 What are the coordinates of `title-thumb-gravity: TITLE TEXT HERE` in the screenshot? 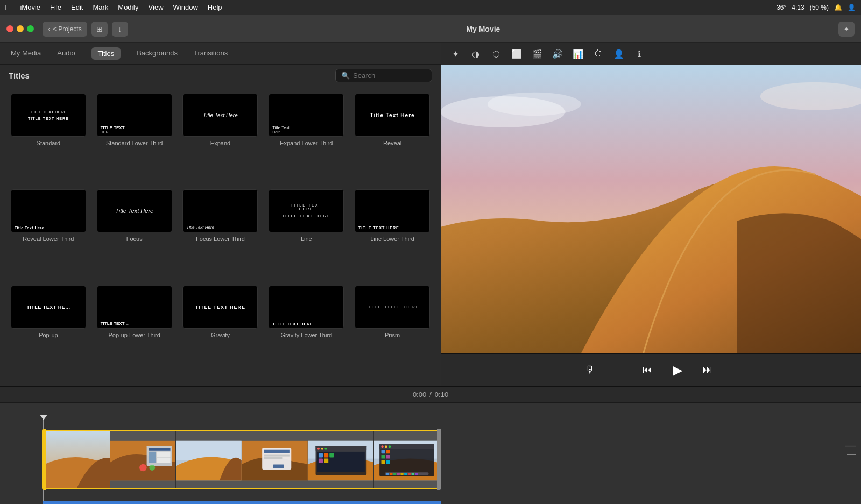 It's located at (220, 307).